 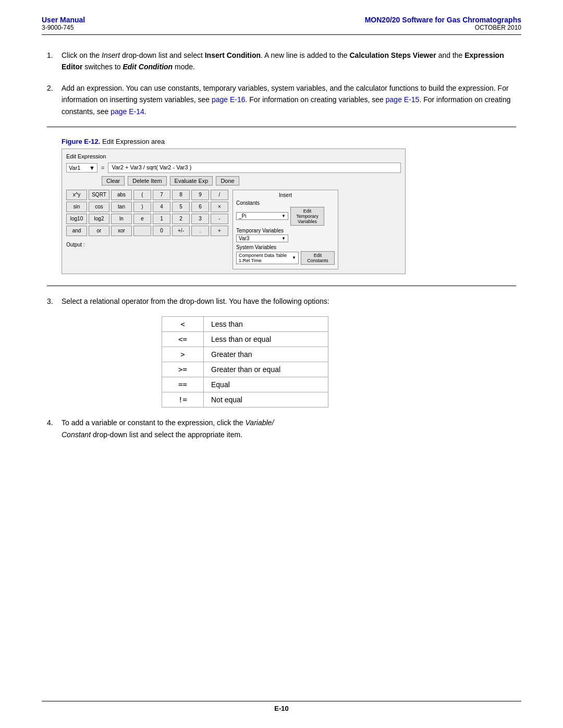 I want to click on figure-separator-top, so click(x=282, y=127).